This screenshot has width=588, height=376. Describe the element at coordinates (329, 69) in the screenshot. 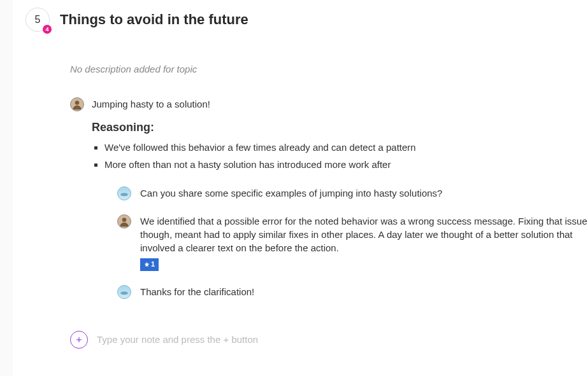

I see `topic-description: No description added for topic` at that location.